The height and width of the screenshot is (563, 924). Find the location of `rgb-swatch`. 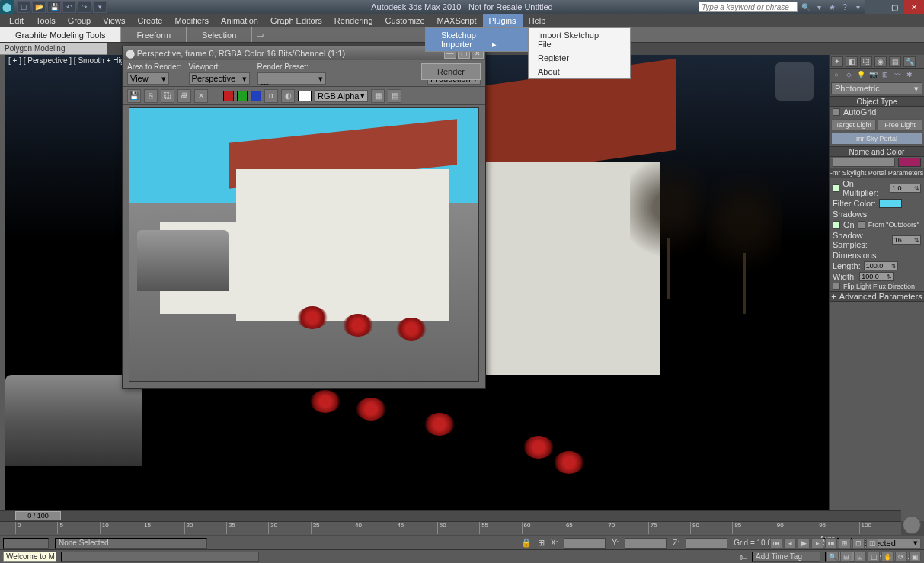

rgb-swatch is located at coordinates (305, 96).